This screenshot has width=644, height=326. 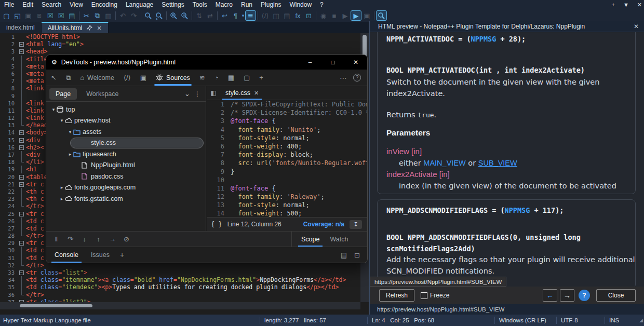 What do you see at coordinates (298, 16) in the screenshot?
I see `function-list-button: fx` at bounding box center [298, 16].